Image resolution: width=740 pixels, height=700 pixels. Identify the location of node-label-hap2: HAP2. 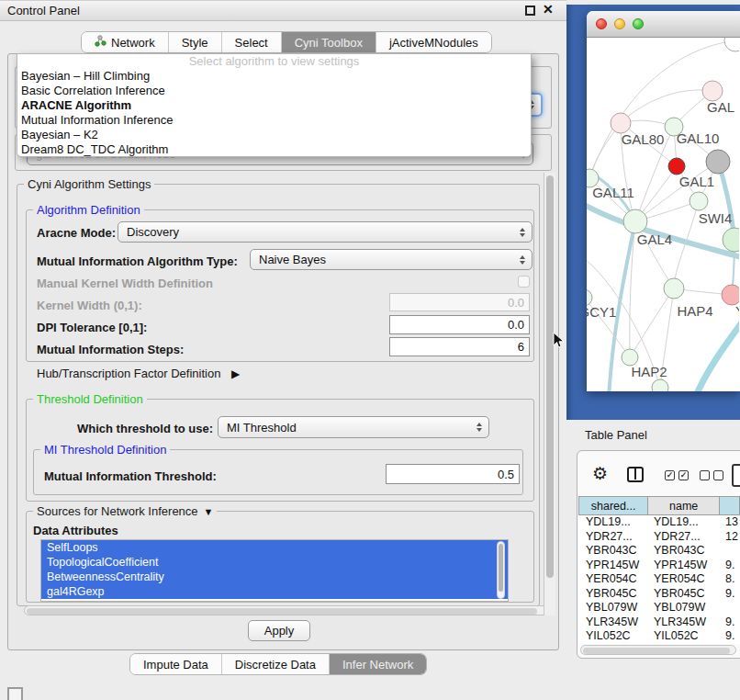
(648, 371).